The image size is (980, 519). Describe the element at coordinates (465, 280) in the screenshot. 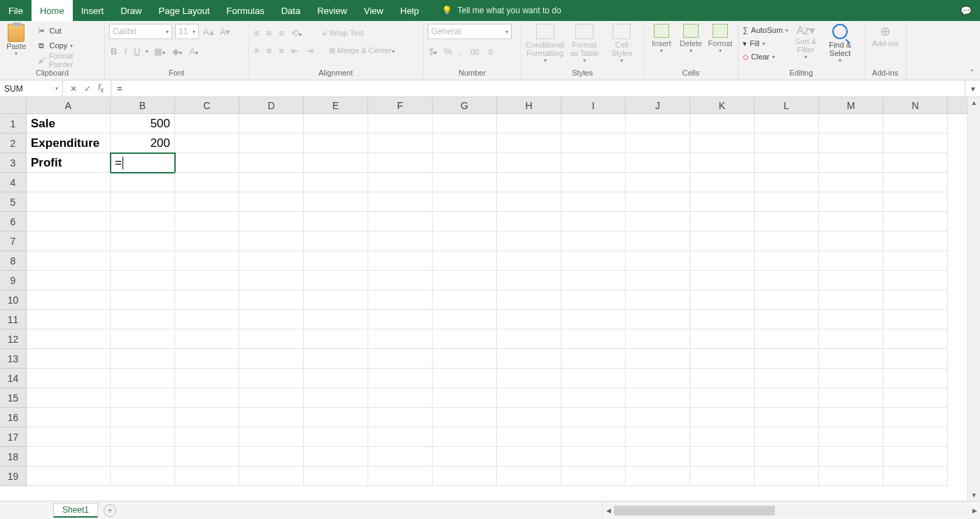

I see `cell-G9` at that location.